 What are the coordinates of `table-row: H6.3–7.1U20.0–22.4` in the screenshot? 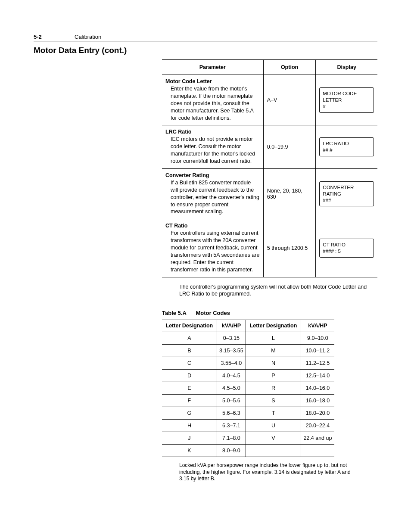 It's located at (248, 426).